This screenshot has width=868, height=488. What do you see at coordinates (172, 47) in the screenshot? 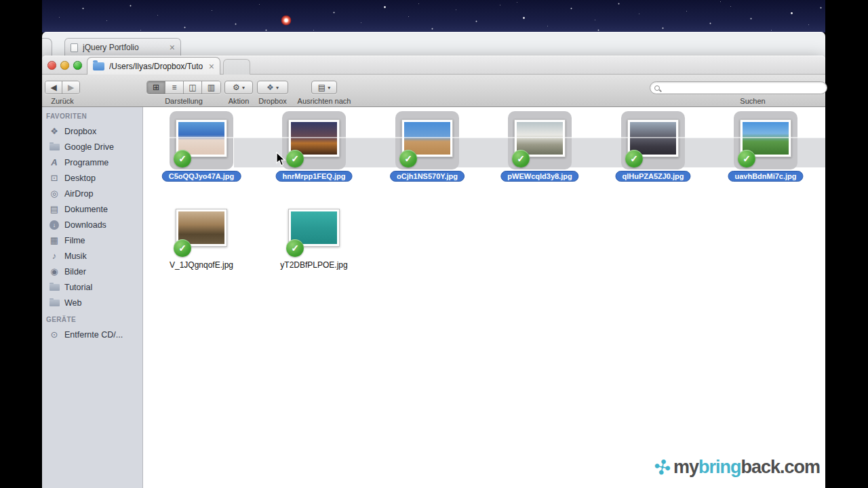
I see `browser-tab-close-icon: ×` at bounding box center [172, 47].